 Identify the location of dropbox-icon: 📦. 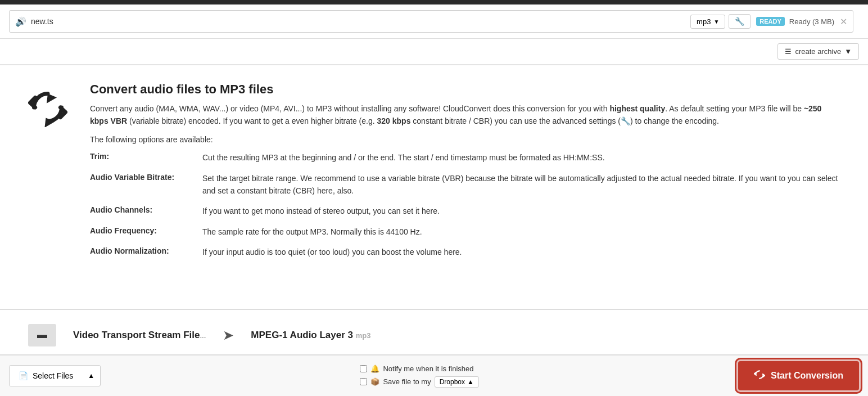
(375, 381).